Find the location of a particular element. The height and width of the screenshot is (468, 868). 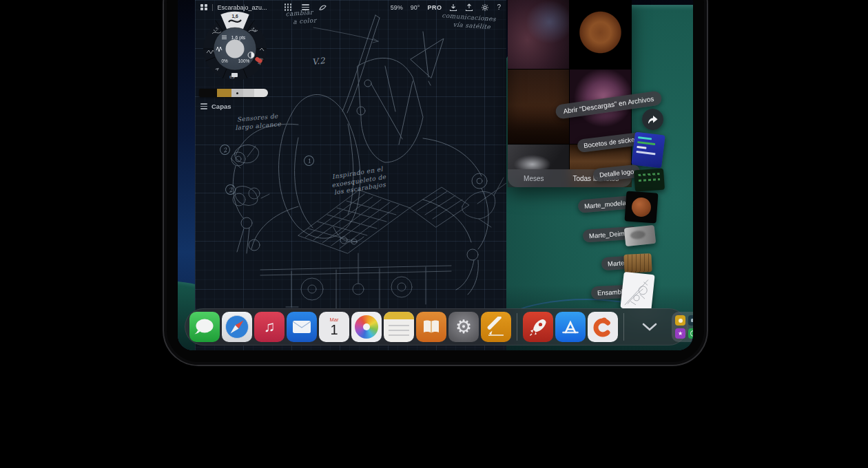

app-notes is located at coordinates (399, 327).